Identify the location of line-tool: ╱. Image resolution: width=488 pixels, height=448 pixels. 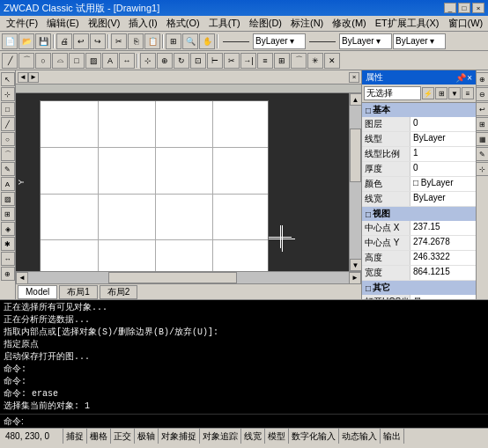
(10, 61).